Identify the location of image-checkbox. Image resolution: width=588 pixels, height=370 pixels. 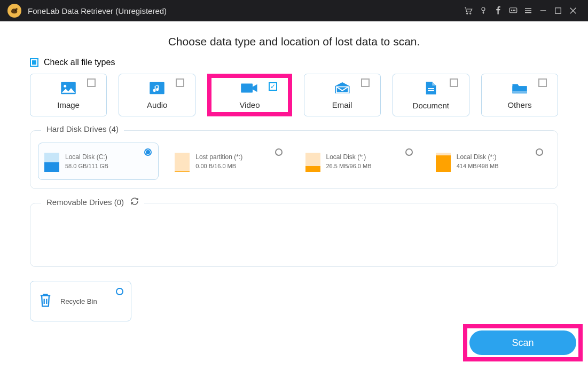
(91, 83).